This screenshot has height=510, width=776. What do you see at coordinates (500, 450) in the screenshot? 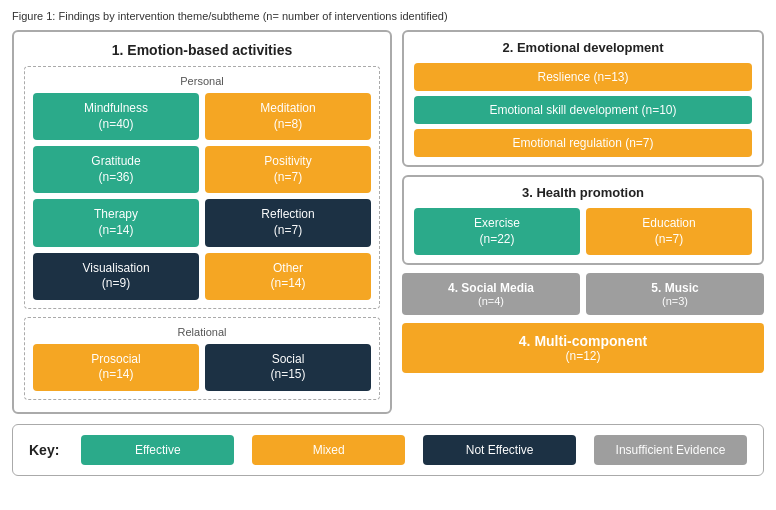
I see `key-not-effective-swatch: Not Effective` at bounding box center [500, 450].